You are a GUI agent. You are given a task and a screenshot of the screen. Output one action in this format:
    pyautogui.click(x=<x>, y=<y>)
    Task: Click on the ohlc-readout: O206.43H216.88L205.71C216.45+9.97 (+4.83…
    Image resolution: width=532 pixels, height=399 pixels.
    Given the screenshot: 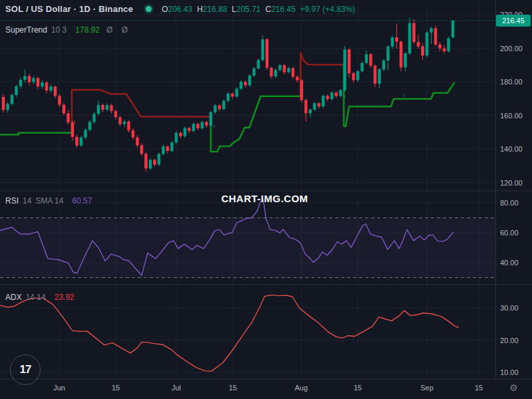 What is the action you would take?
    pyautogui.click(x=258, y=9)
    